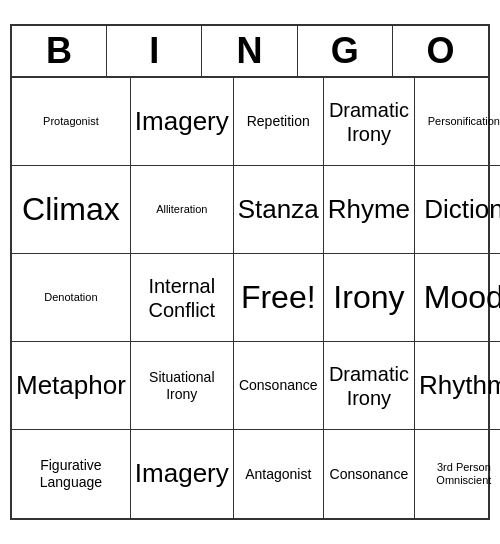  What do you see at coordinates (370, 210) in the screenshot?
I see `bingo-cell-8: Rhyme` at bounding box center [370, 210].